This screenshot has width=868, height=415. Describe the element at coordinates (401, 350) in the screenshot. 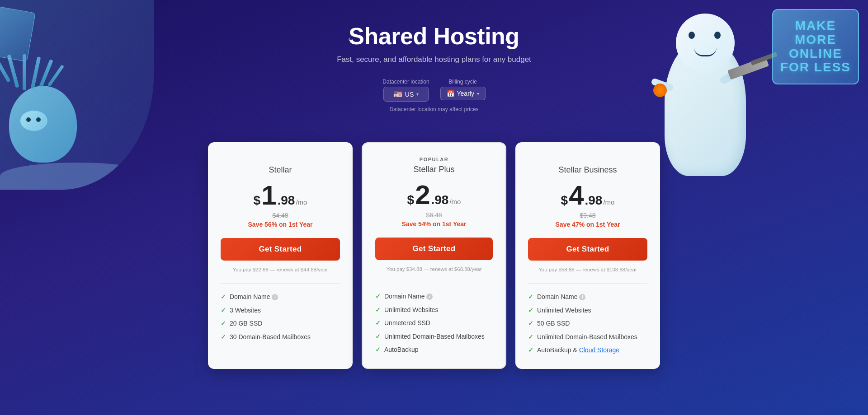

I see `feature-text: AutoBackup` at that location.